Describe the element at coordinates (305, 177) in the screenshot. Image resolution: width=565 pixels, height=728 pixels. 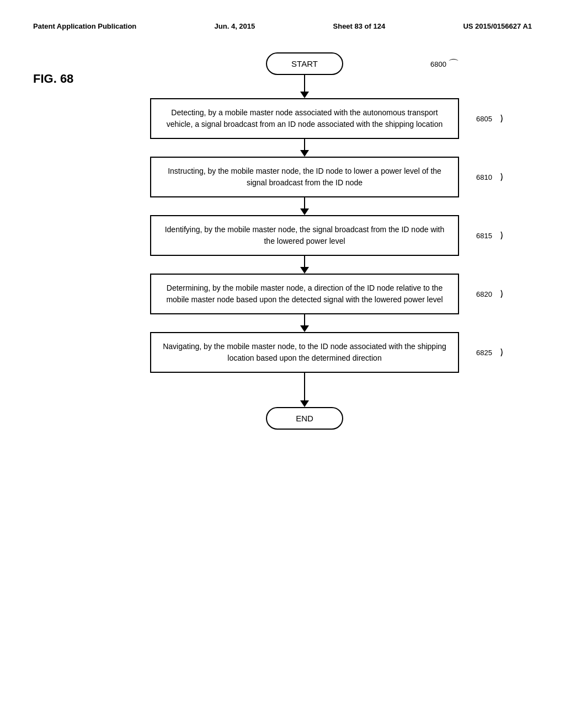
I see `step-6810-row: Instructing, by the mobile master node, …` at that location.